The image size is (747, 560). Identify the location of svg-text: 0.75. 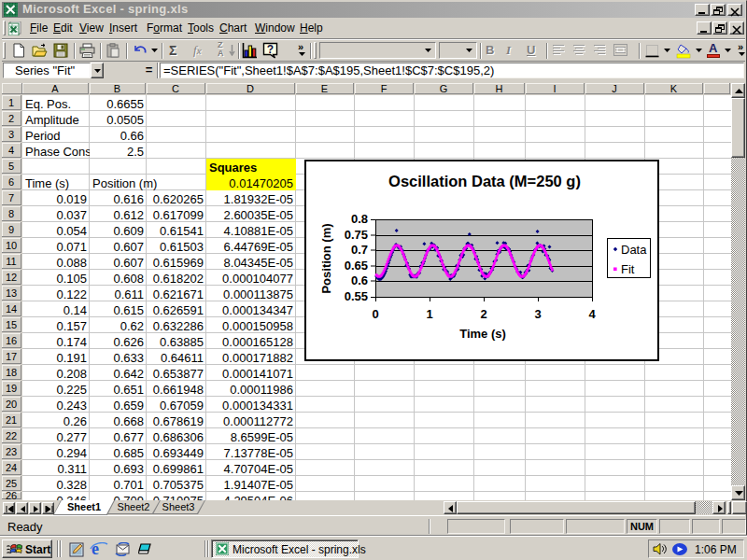
(357, 235).